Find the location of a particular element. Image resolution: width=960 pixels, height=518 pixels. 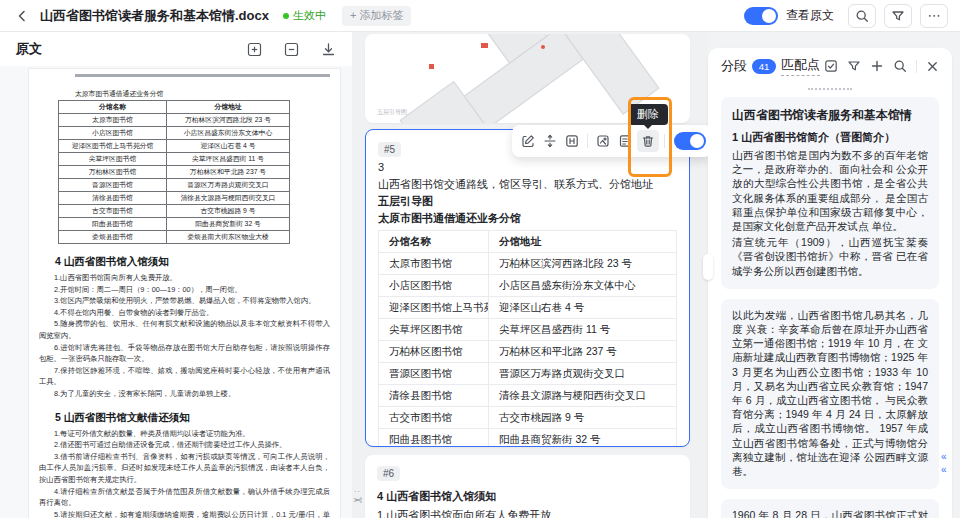

doc-divider-bar is located at coordinates (202, 76).